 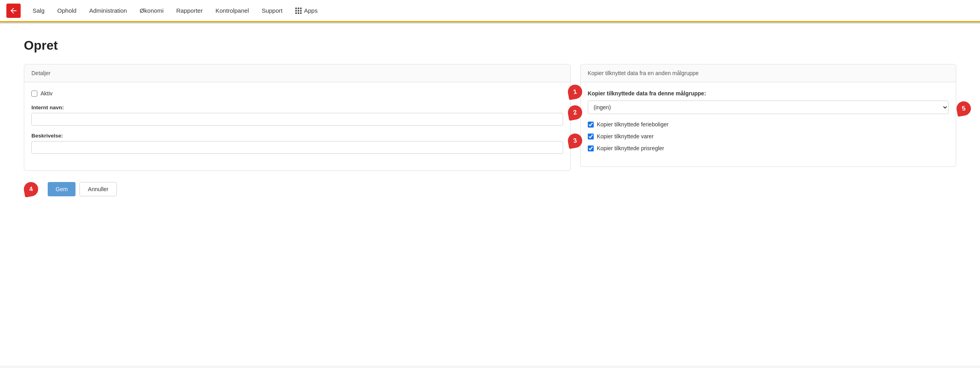 I want to click on details-panel-body: Aktiv 1 Internt navn: 2 Beskrivelse: 3, so click(x=297, y=126).